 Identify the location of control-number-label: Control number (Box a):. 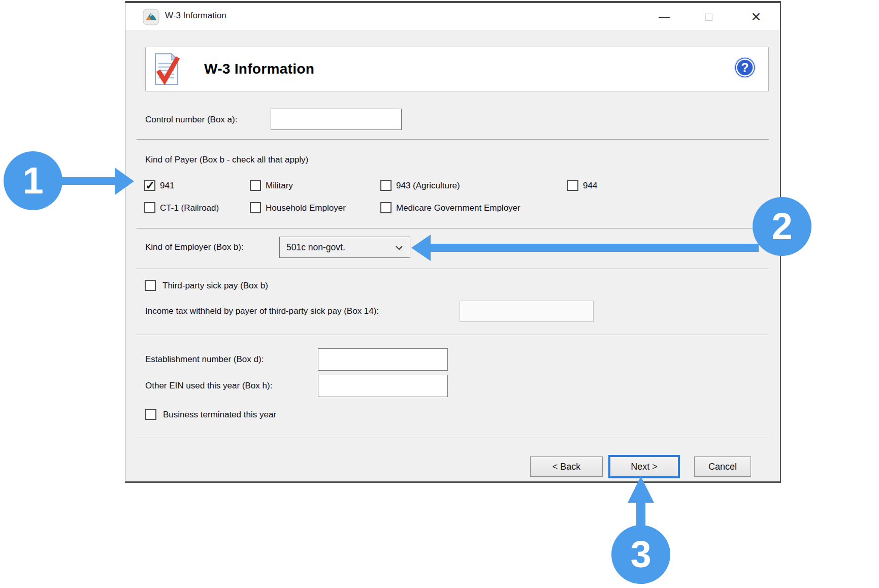
(191, 120).